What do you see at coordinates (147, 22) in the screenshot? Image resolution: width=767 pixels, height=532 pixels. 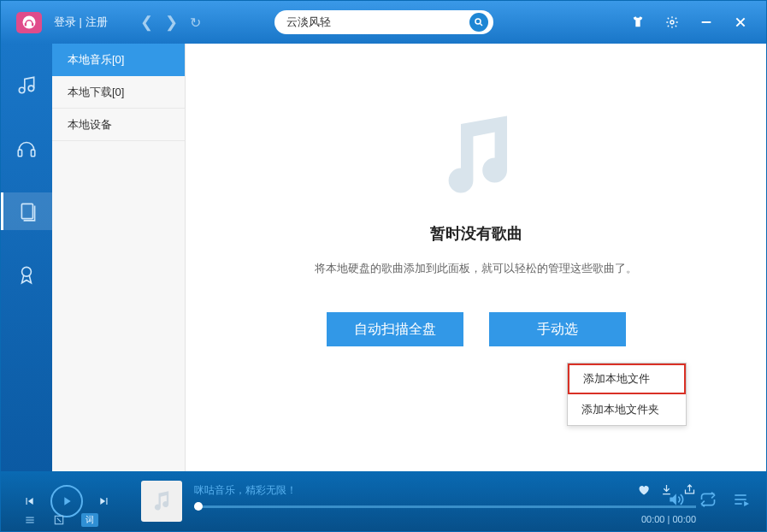 I see `nav-back-button: ❮` at bounding box center [147, 22].